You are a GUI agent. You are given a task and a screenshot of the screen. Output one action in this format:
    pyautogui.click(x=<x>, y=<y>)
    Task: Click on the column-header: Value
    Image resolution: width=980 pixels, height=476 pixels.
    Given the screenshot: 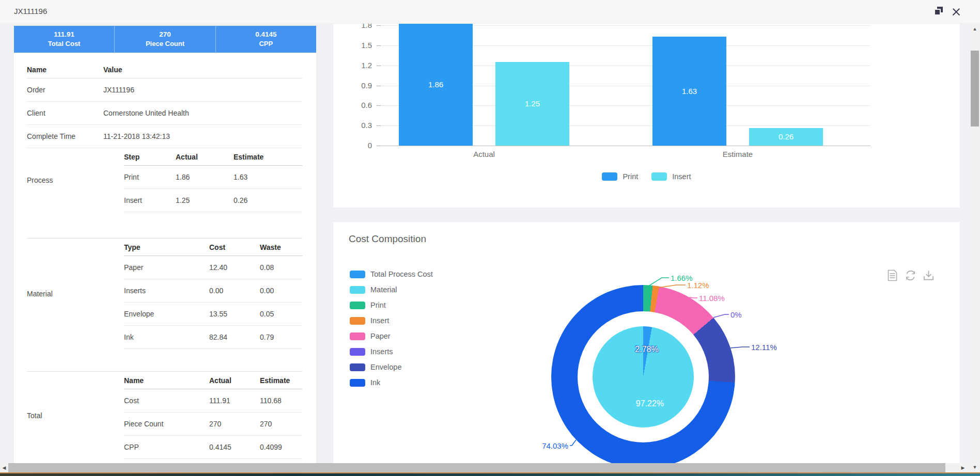 What is the action you would take?
    pyautogui.click(x=203, y=70)
    